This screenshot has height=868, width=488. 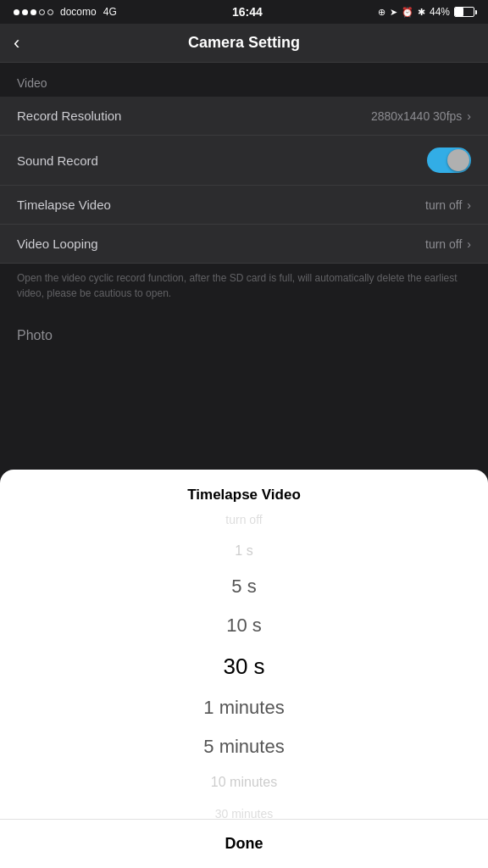 I want to click on battery-icon, so click(x=464, y=12).